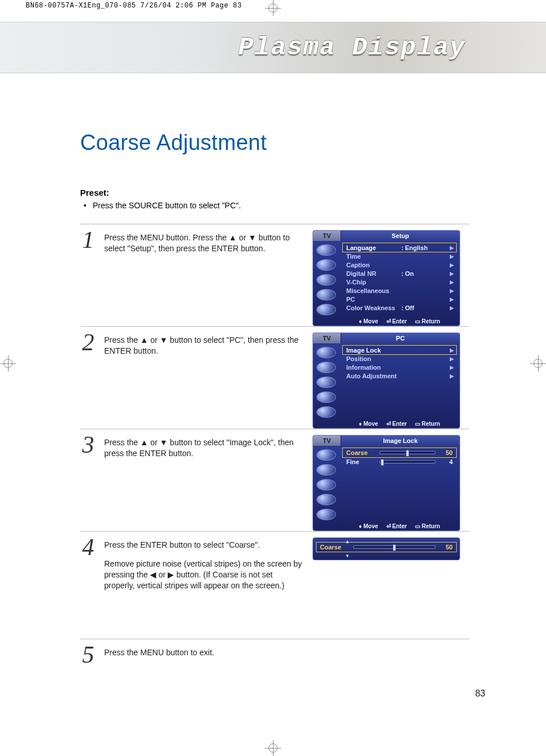 The height and width of the screenshot is (756, 546). Describe the element at coordinates (386, 278) in the screenshot. I see `osd-setup-panel: TV Setup Language: English▶Time▶Caption▶…` at that location.